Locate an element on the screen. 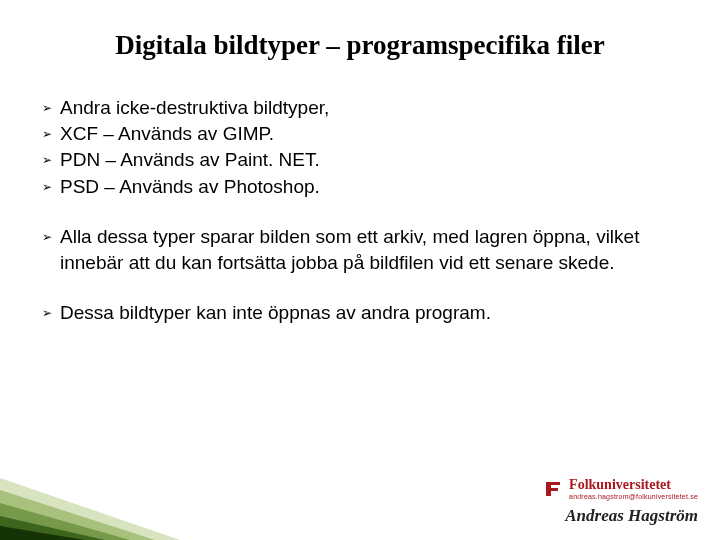 The width and height of the screenshot is (720, 540). author-name: Andreas Hagström is located at coordinates (620, 516).